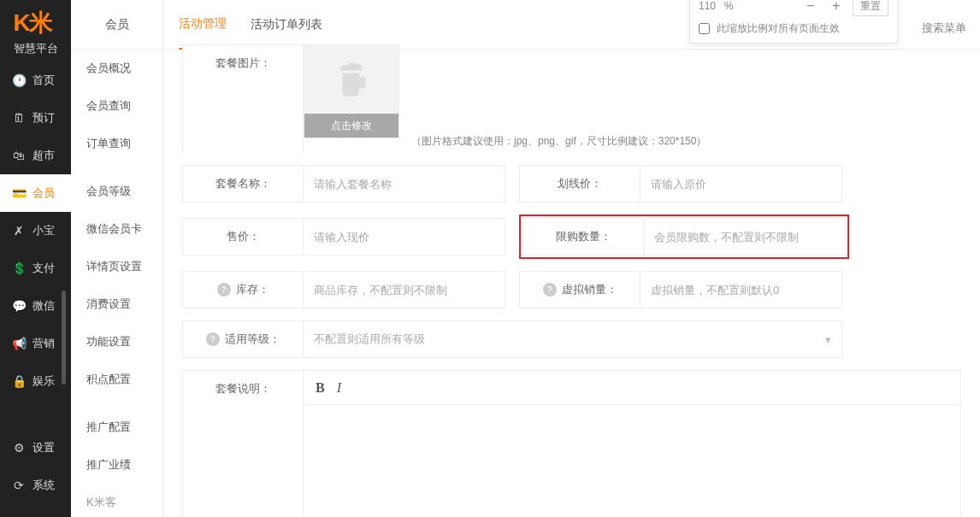  Describe the element at coordinates (320, 388) in the screenshot. I see `bold-button: B` at that location.